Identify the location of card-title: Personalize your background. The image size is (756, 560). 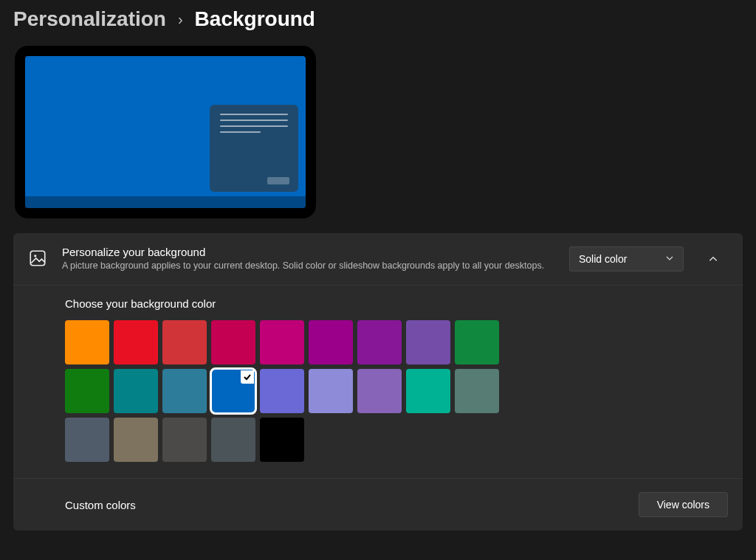
(309, 252).